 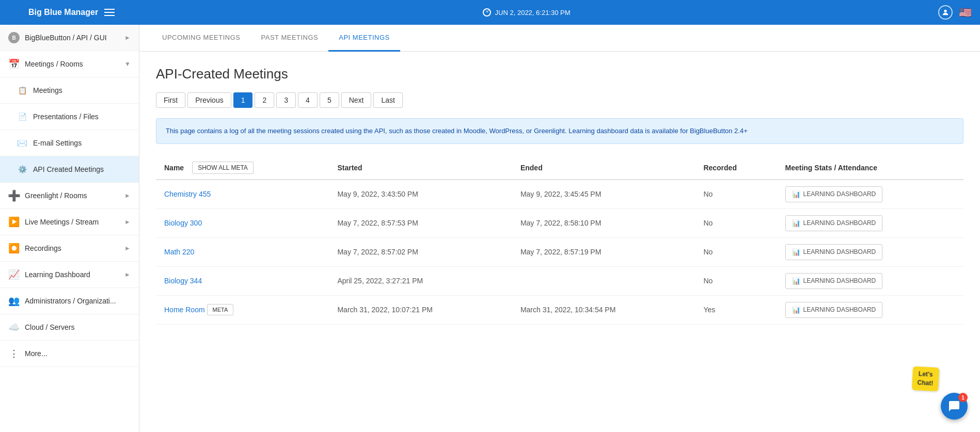 What do you see at coordinates (871, 168) in the screenshot?
I see `th-meeting-stats: Meeting Stats / Attendance` at bounding box center [871, 168].